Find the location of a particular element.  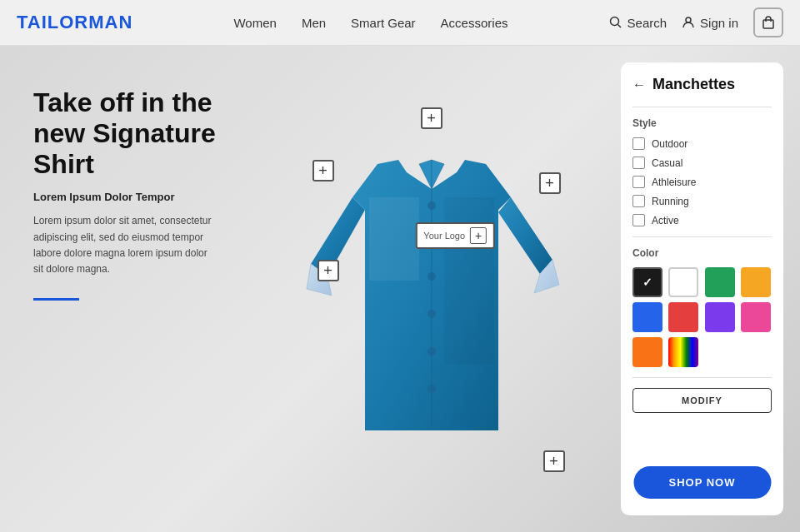

modify-button: MODIFY is located at coordinates (702, 400).